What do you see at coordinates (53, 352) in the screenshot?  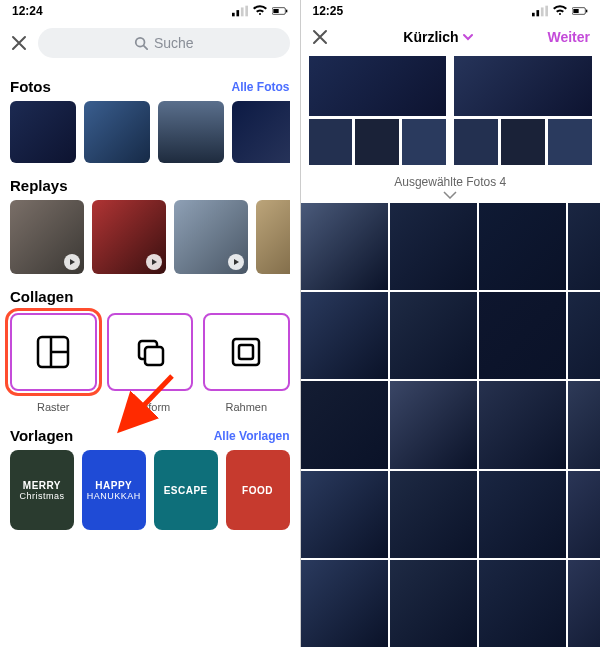 I see `grid-icon` at bounding box center [53, 352].